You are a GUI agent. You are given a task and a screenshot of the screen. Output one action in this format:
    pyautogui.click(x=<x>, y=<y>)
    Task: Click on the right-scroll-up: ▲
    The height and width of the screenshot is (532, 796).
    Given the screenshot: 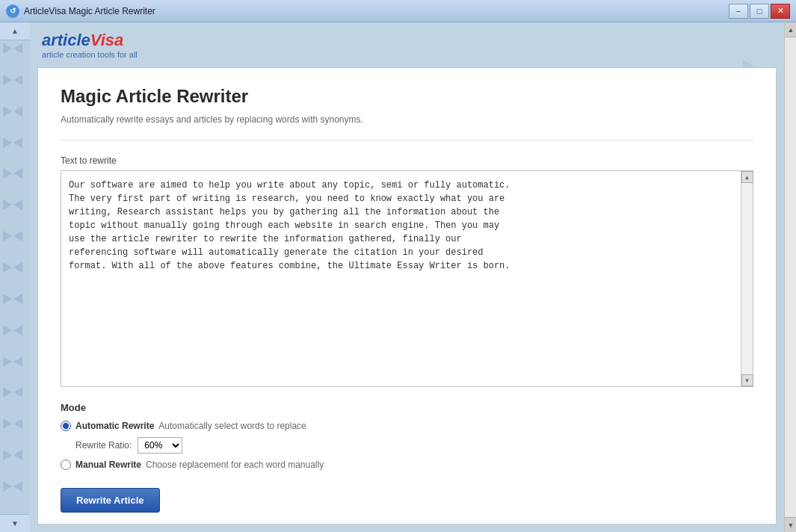 What is the action you would take?
    pyautogui.click(x=791, y=30)
    